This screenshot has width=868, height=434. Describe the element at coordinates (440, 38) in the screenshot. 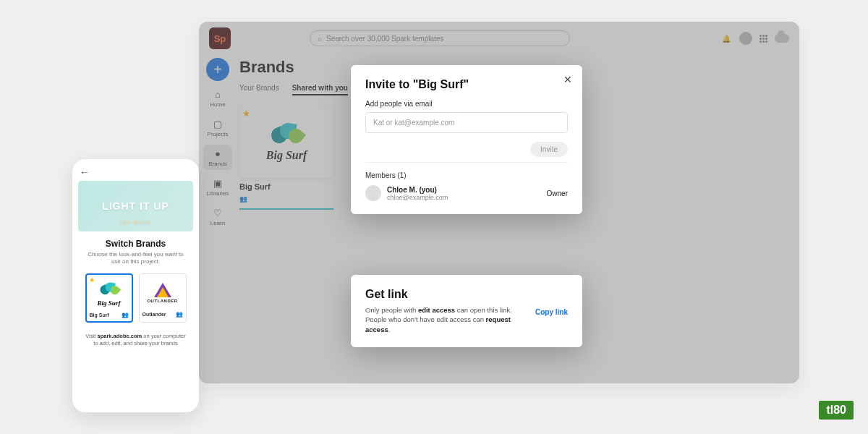

I see `search-input: ⌕ Search over 30,000 Spark templates` at that location.